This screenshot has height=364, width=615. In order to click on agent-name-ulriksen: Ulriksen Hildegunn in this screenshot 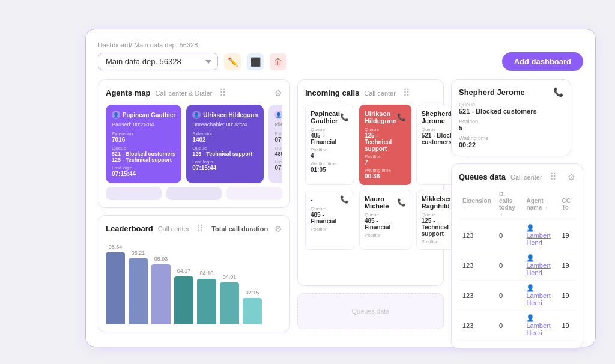, I will do `click(231, 115)`.